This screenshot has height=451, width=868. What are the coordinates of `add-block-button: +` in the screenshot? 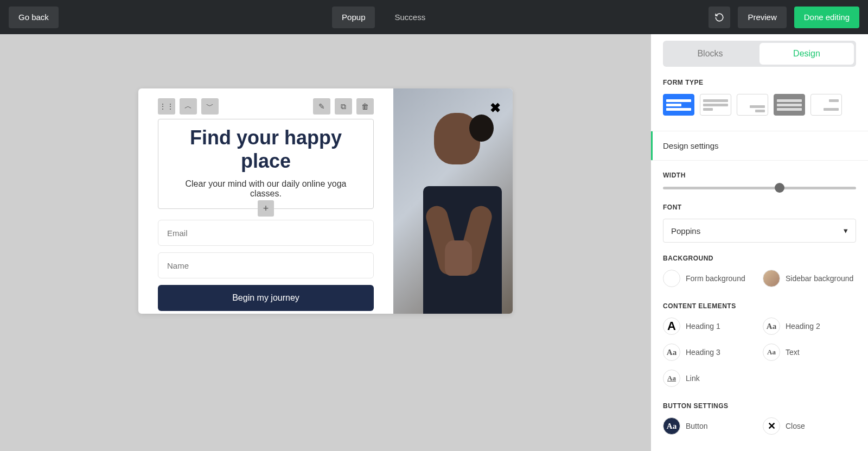 It's located at (266, 208).